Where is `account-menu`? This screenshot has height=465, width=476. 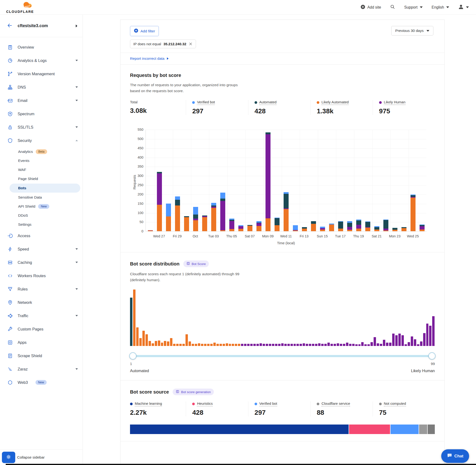
account-menu is located at coordinates (464, 7).